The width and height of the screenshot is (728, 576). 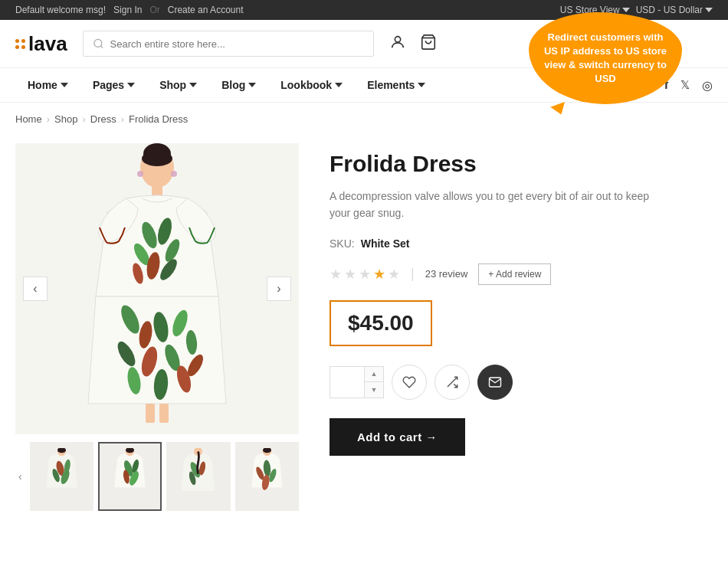 I want to click on rating-row: ★ ★ ★ ★ ★ | 23 review + Add review, so click(x=521, y=274).